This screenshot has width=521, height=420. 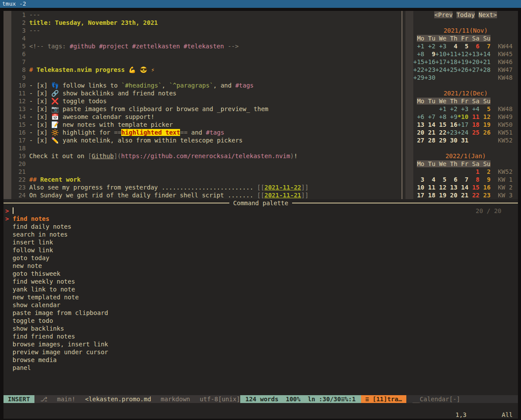 What do you see at coordinates (261, 321) in the screenshot?
I see `palette-item: toggle todo` at bounding box center [261, 321].